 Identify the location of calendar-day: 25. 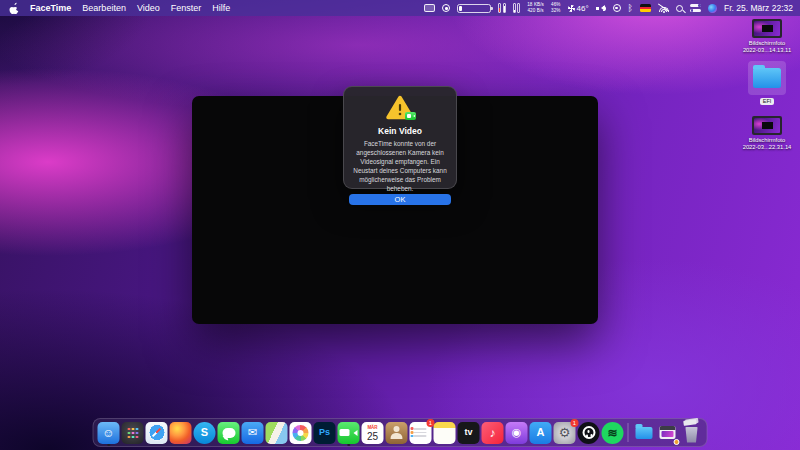
(372, 437).